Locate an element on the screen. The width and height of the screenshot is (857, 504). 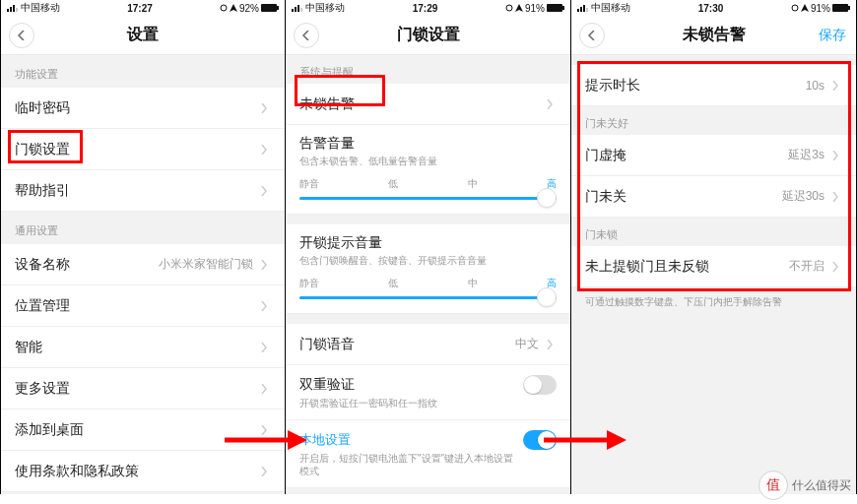
row-temp-password: 临时密码 is located at coordinates (143, 108).